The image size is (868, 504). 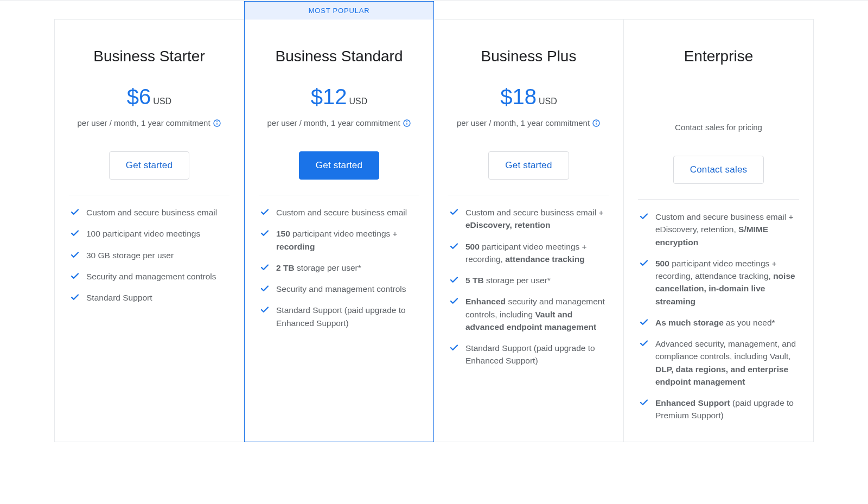 I want to click on popular-badge: MOST POPULAR, so click(x=339, y=10).